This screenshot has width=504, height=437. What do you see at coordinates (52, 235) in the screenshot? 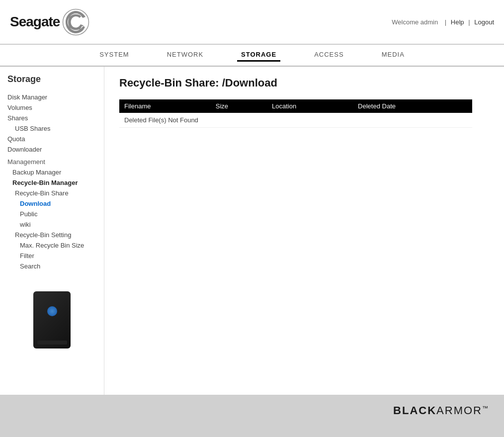
I see `sidebar-item-recycle-bin-setting: Recycle-Bin Setting` at bounding box center [52, 235].